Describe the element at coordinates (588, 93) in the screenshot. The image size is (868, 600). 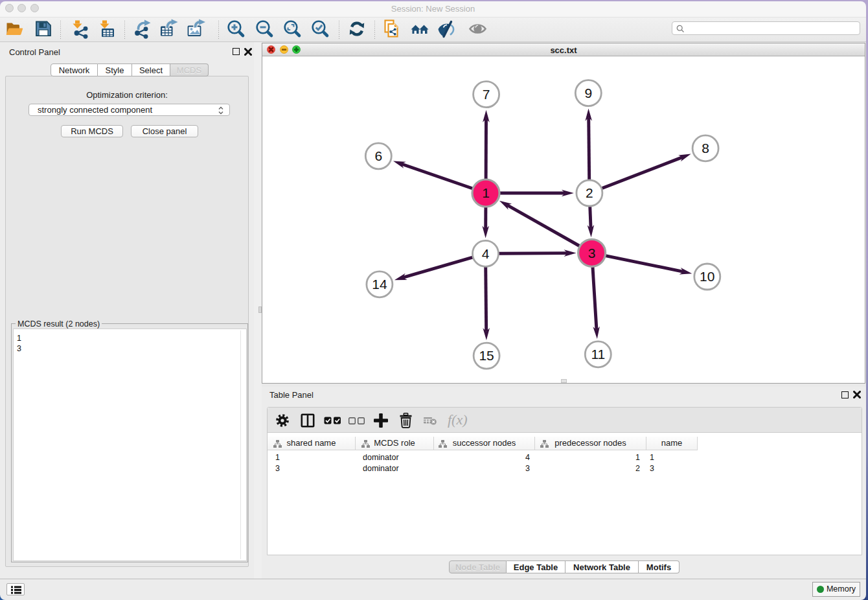
I see `svg-text: 9` at that location.